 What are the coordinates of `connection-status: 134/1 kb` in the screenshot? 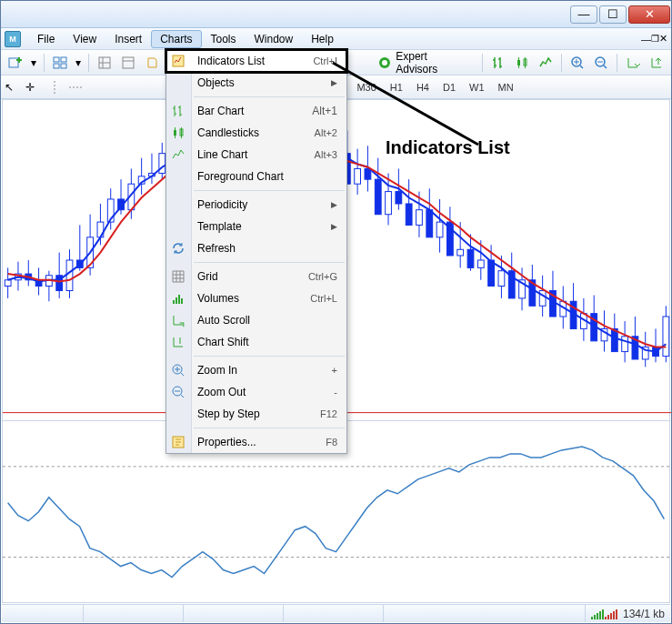 It's located at (644, 614).